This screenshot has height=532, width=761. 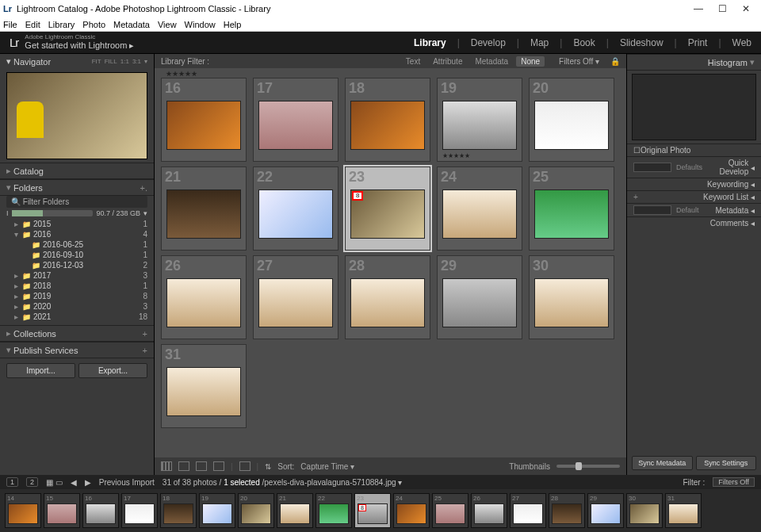 I want to click on filmstrip-cell-19: 19, so click(x=217, y=511).